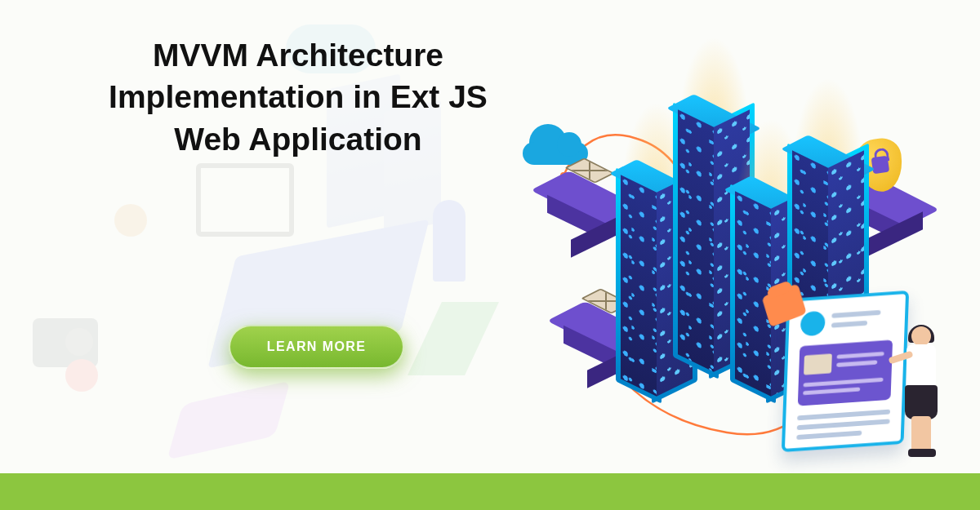 This screenshot has width=980, height=510. Describe the element at coordinates (818, 364) in the screenshot. I see `envelope-icon` at that location.